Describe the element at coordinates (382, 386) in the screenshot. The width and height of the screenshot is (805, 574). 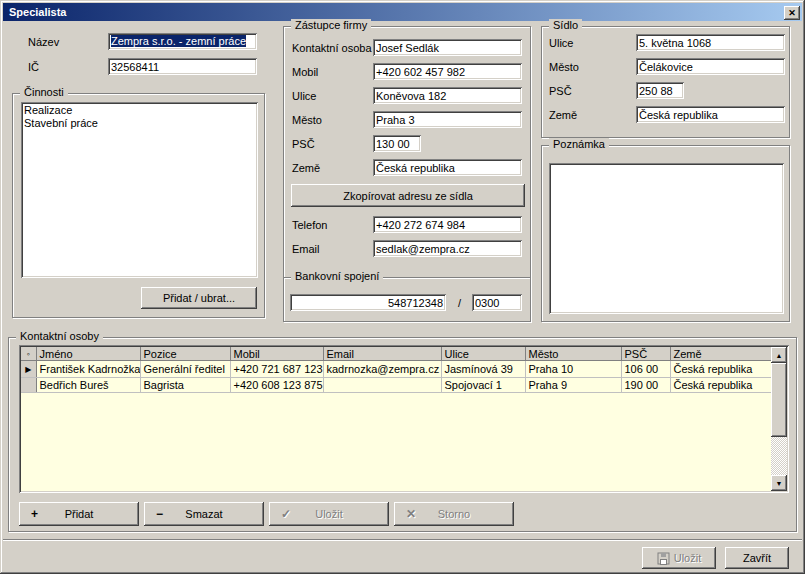
I see `cell-email` at that location.